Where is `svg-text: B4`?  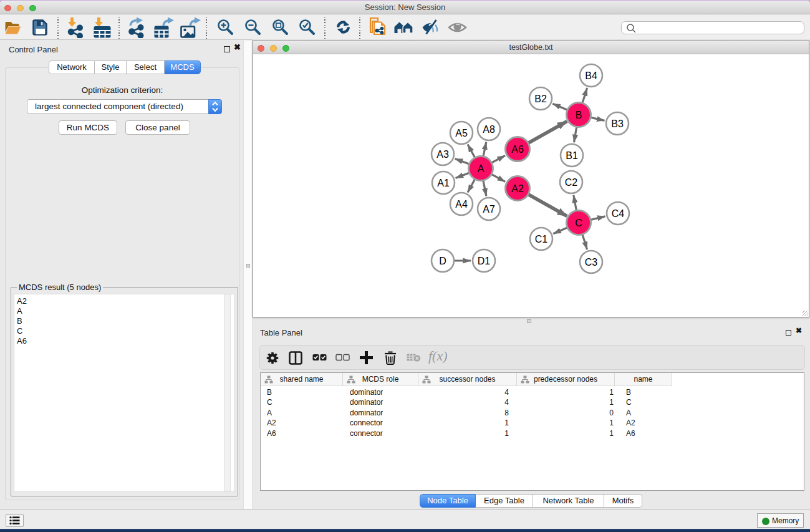 svg-text: B4 is located at coordinates (591, 76).